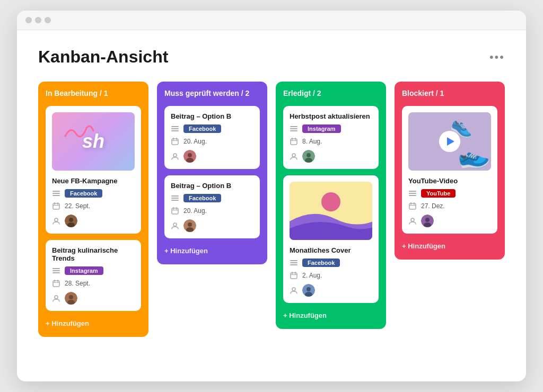 The width and height of the screenshot is (543, 392). I want to click on card-tag-row: Instagram, so click(93, 271).